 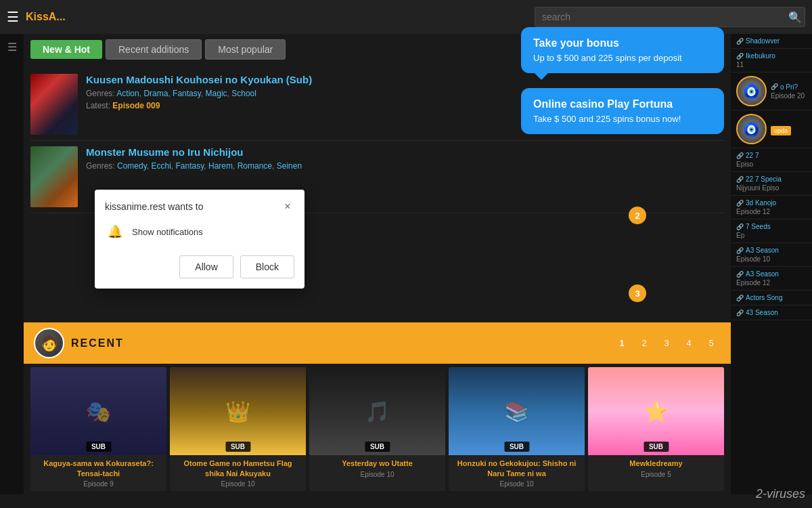 I want to click on anime-card: ⭐ SUB Mewkledreamy Episode 5, so click(x=656, y=429).